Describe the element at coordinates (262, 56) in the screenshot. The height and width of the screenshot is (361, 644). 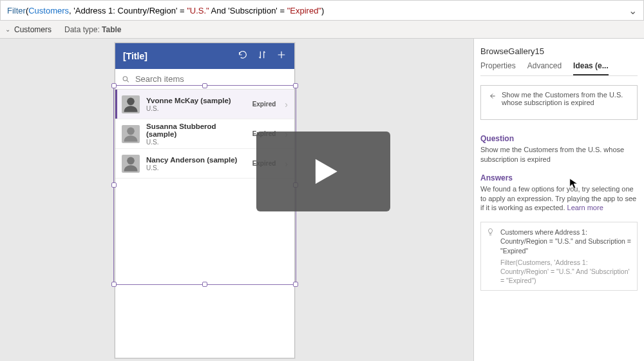
I see `sort-icon` at that location.